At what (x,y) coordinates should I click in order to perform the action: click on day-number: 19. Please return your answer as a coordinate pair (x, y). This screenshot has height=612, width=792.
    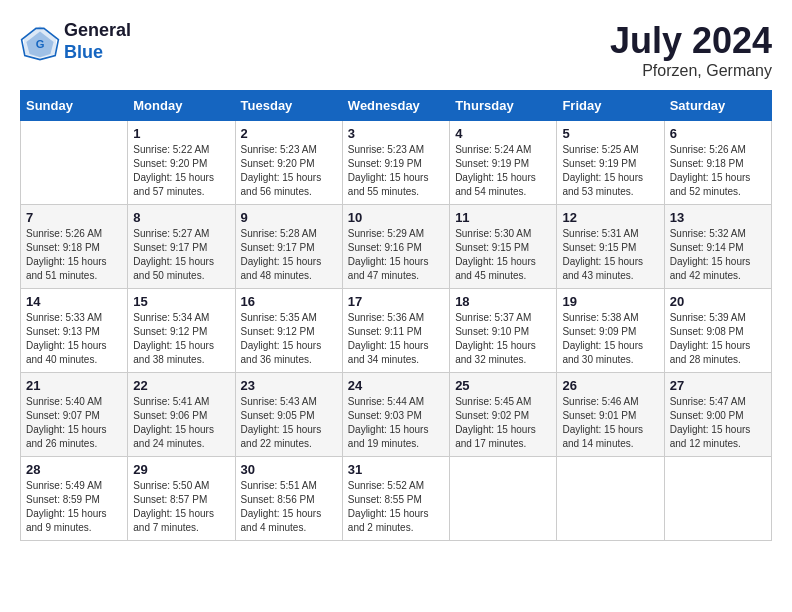
    Looking at the image, I should click on (610, 302).